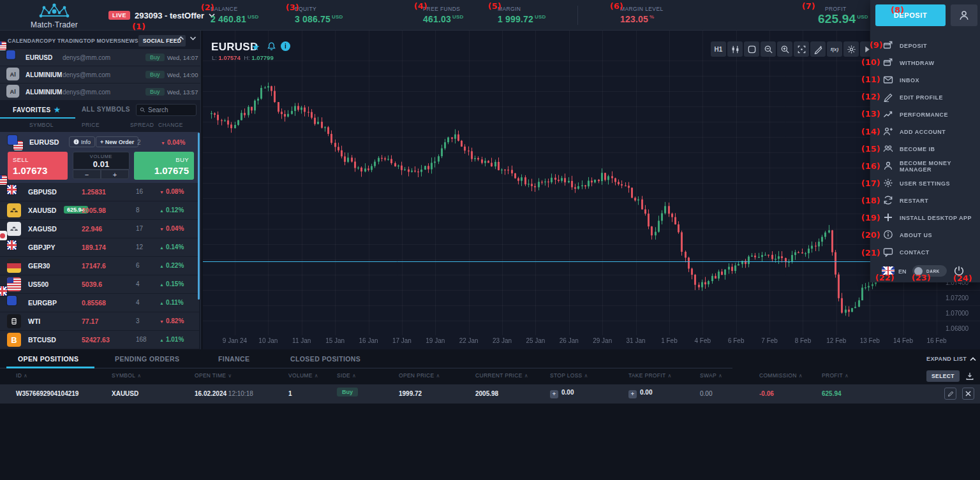  Describe the element at coordinates (650, 375) in the screenshot. I see `col-take-profit: TAKE PROFIT∧` at that location.